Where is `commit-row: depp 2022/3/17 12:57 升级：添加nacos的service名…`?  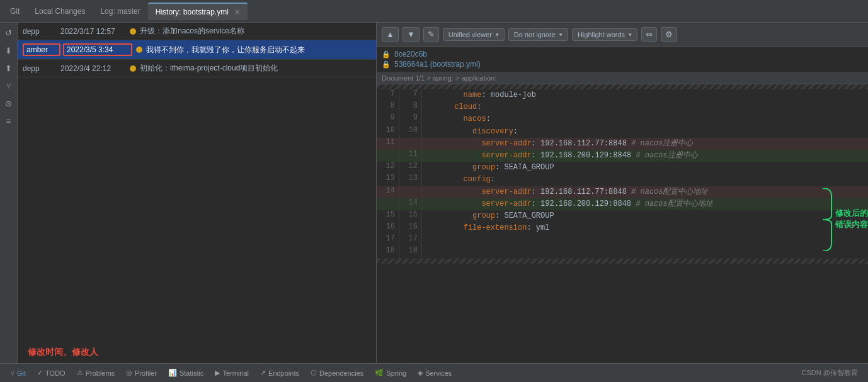 commit-row: depp 2022/3/17 12:57 升级：添加nacos的service名… is located at coordinates (197, 31).